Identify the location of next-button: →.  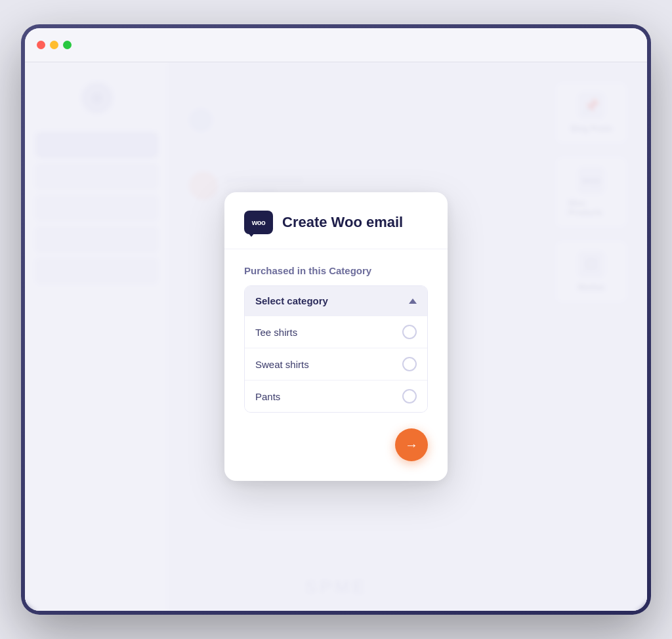
(411, 445).